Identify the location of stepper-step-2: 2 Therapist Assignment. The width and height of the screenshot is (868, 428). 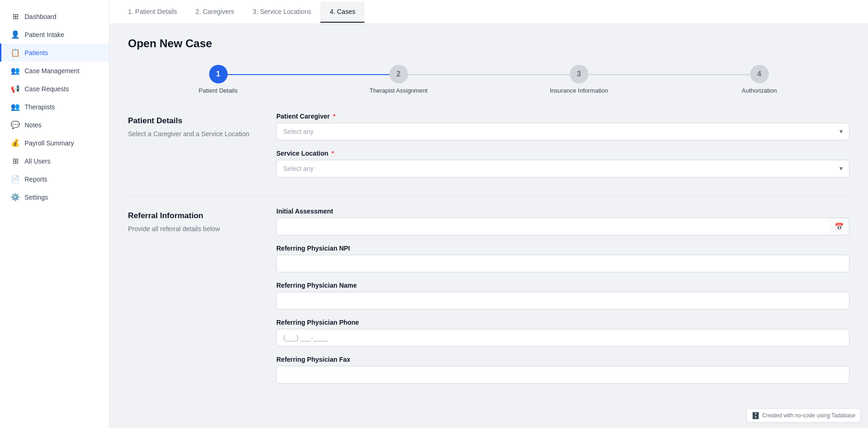
(399, 80).